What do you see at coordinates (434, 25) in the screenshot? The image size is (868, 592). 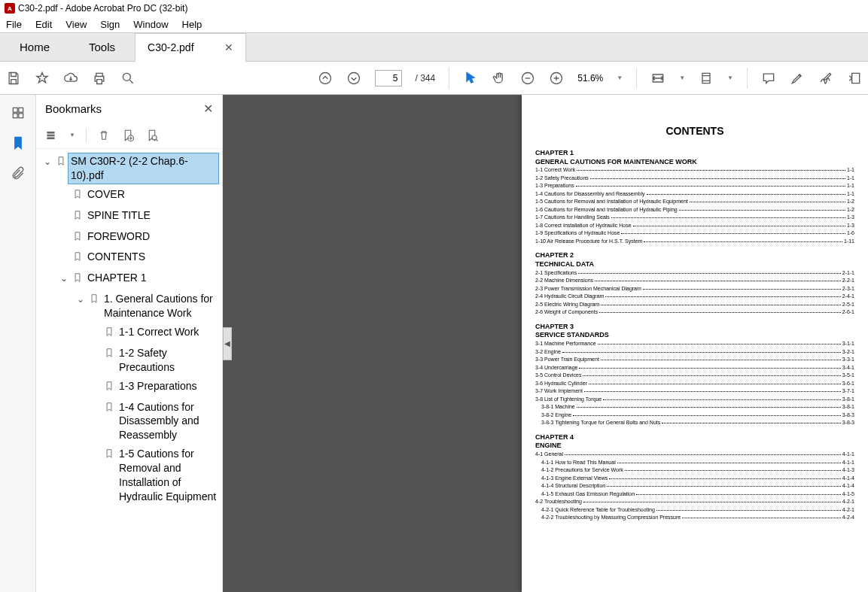 I see `menubar: File Edit View Sign Window Help` at bounding box center [434, 25].